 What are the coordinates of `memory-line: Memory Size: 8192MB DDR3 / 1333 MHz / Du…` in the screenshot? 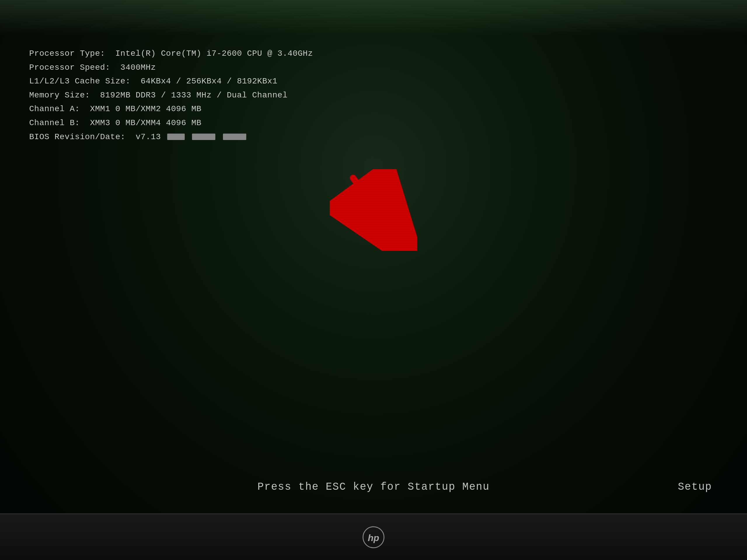 It's located at (374, 95).